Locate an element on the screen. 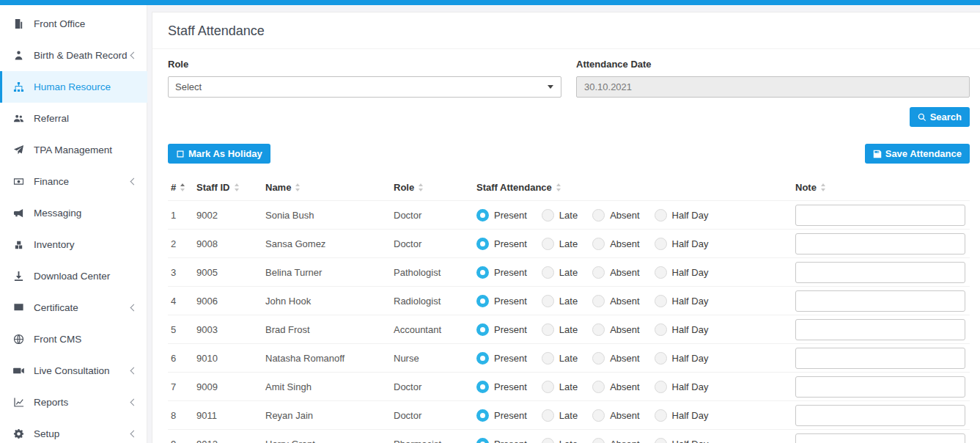 This screenshot has width=980, height=443. search-button: Search is located at coordinates (940, 117).